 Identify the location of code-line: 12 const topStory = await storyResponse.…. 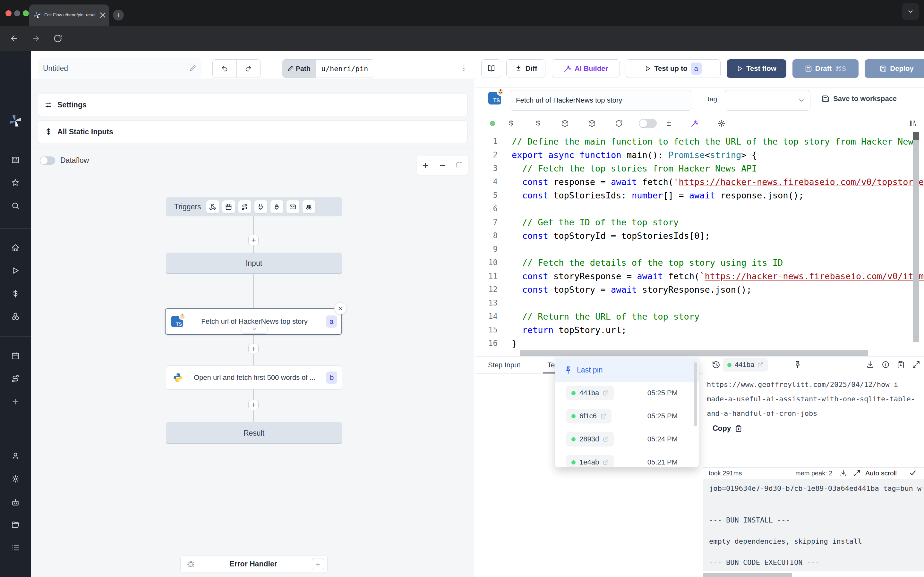
(699, 289).